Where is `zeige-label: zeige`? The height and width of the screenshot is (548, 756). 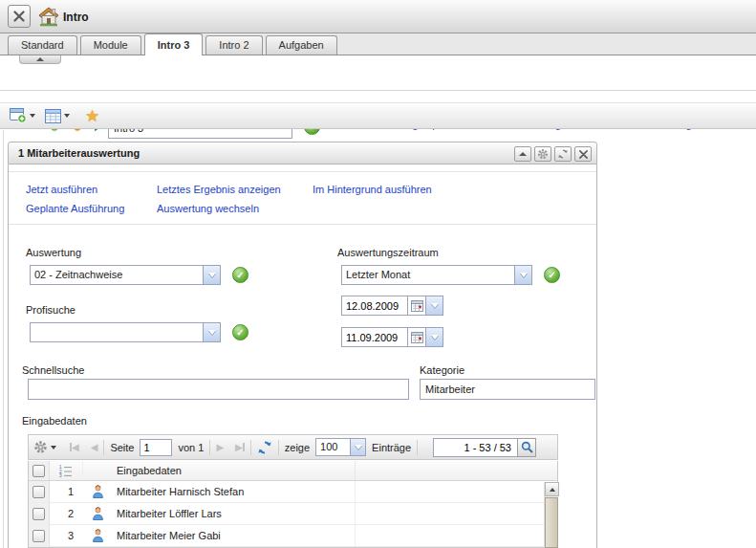
zeige-label: zeige is located at coordinates (297, 448).